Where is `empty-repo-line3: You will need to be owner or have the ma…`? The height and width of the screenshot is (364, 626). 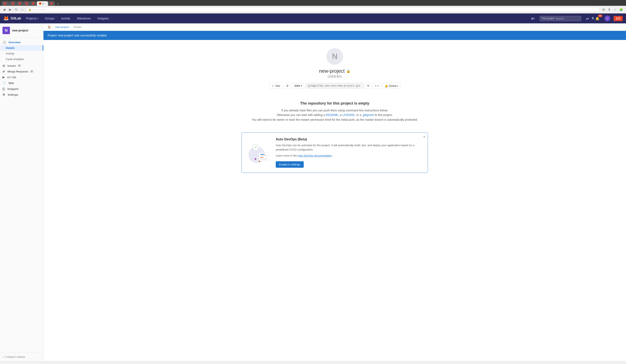 empty-repo-line3: You will need to be owner or have the ma… is located at coordinates (335, 120).